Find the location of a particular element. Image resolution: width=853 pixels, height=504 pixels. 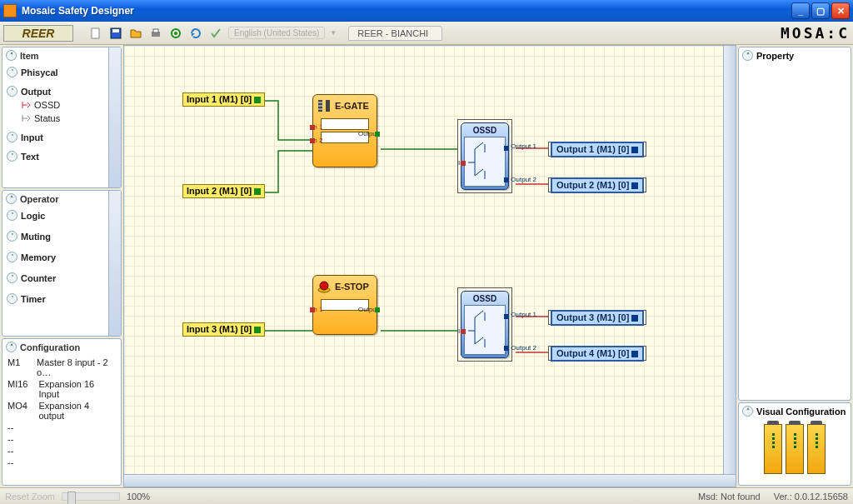

print-button is located at coordinates (156, 33).